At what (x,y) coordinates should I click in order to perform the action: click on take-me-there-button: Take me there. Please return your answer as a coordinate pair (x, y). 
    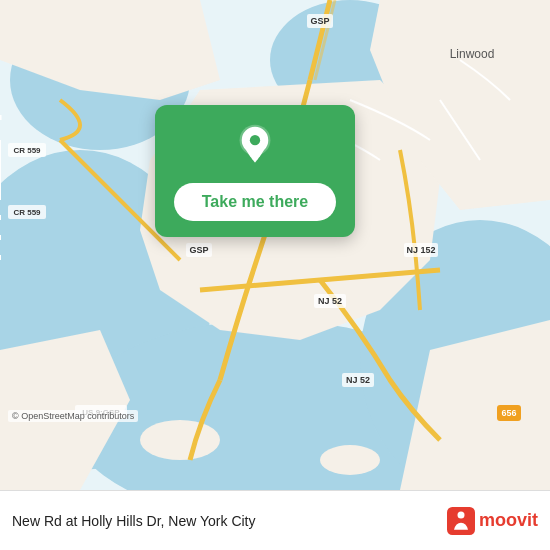
    Looking at the image, I should click on (255, 202).